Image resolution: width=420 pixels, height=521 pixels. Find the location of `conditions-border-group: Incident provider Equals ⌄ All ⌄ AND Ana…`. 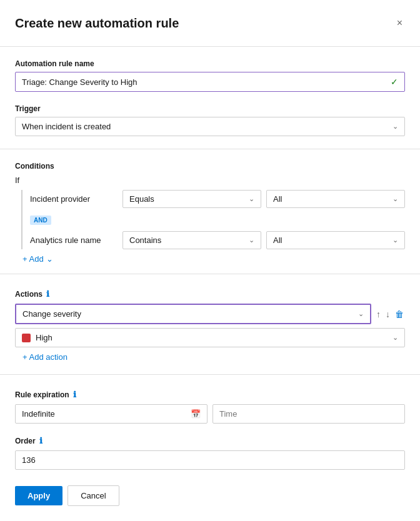

conditions-border-group: Incident provider Equals ⌄ All ⌄ AND Ana… is located at coordinates (213, 220).